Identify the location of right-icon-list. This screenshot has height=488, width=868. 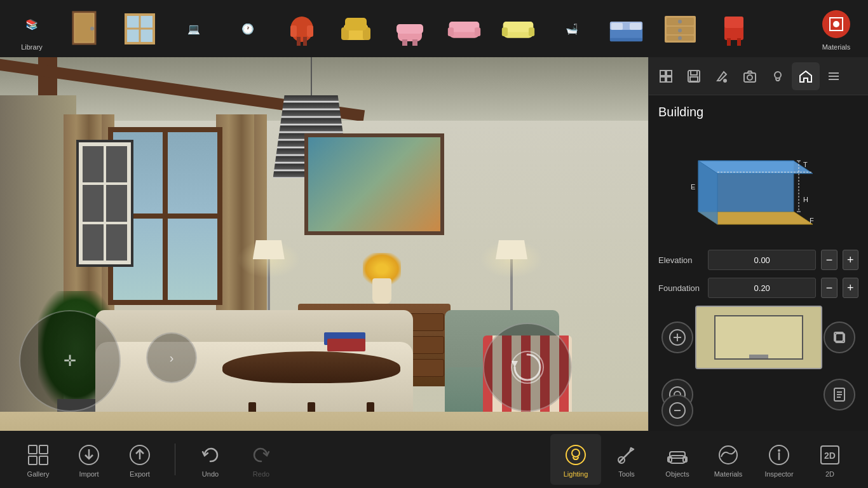
(834, 76).